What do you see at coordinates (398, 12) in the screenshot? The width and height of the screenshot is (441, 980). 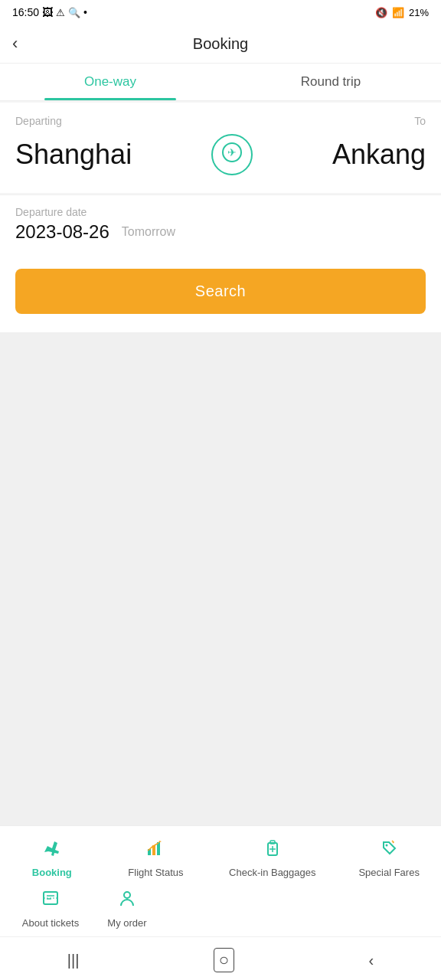 I see `wifi-icon: 📶` at bounding box center [398, 12].